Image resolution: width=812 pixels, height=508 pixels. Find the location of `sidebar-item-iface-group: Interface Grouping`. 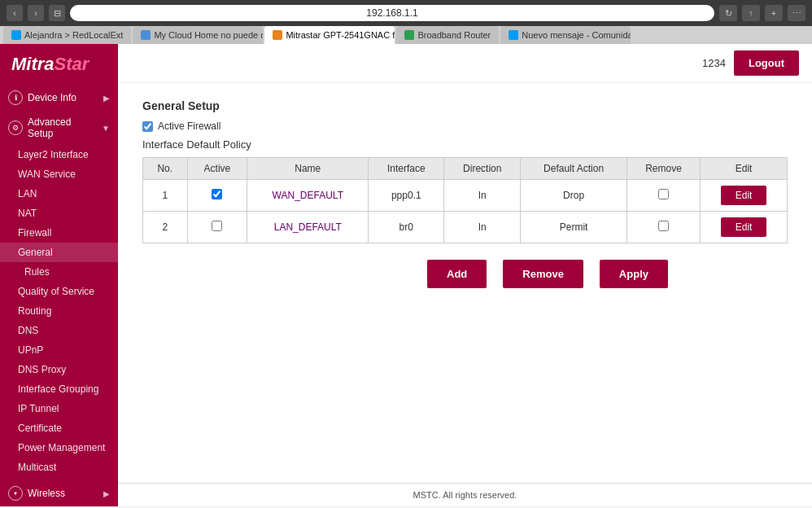

sidebar-item-iface-group: Interface Grouping is located at coordinates (59, 389).